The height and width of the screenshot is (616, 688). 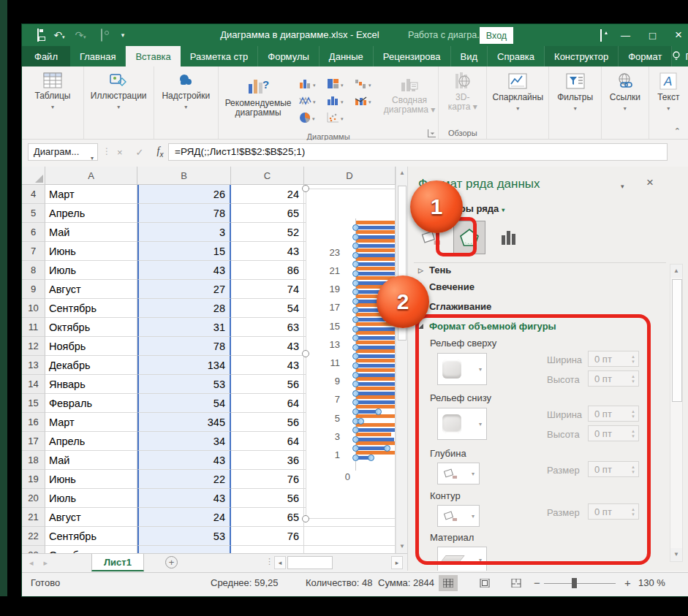 What do you see at coordinates (268, 536) in the screenshot?
I see `cell-C22: 76` at bounding box center [268, 536].